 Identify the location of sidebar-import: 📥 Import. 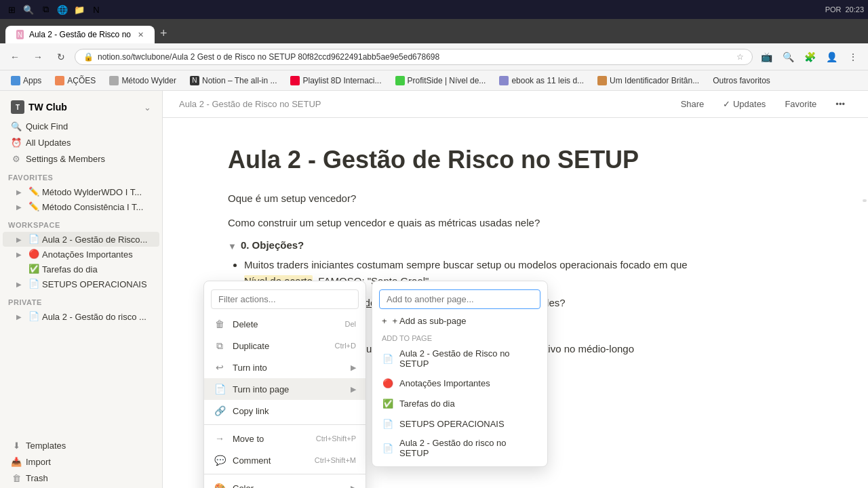
(81, 462).